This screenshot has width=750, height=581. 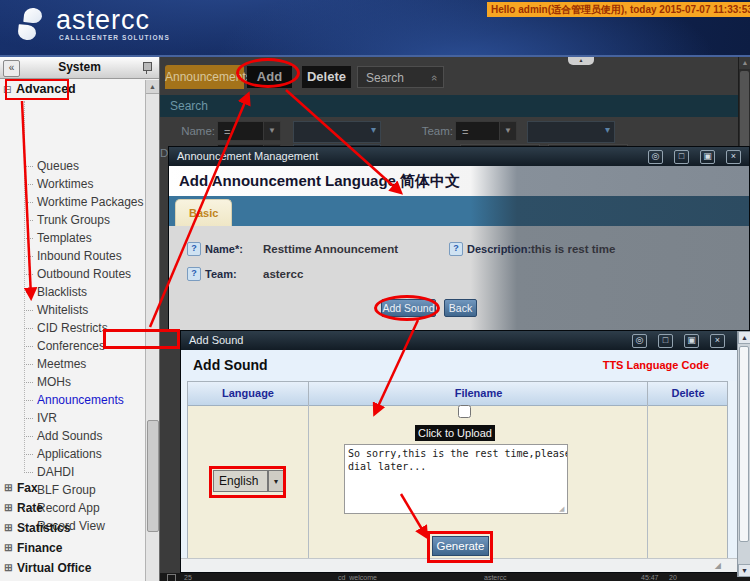 I want to click on add-sound-button: Add Sound, so click(x=408, y=308).